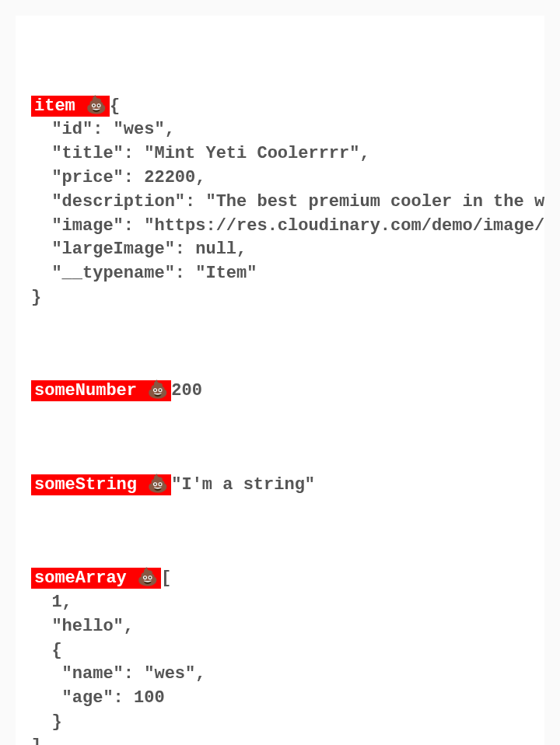  What do you see at coordinates (187, 390) in the screenshot?
I see `dump-content-someNumber: 200` at bounding box center [187, 390].